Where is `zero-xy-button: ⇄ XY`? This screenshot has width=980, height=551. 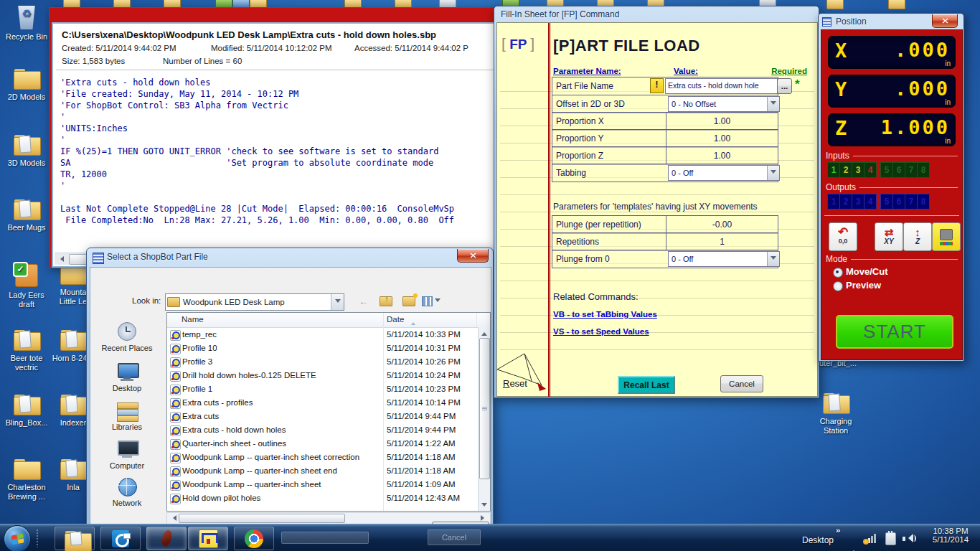
zero-xy-button: ⇄ XY is located at coordinates (889, 237).